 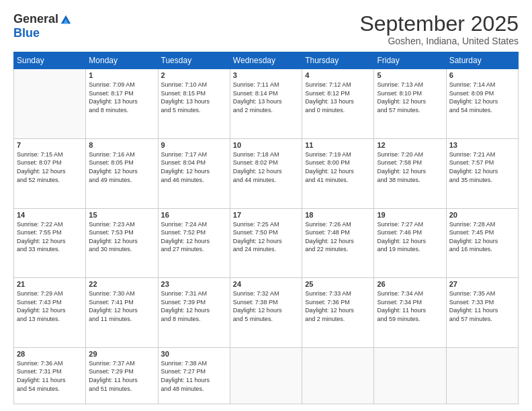 What do you see at coordinates (338, 284) in the screenshot?
I see `day-number: 25` at bounding box center [338, 284].